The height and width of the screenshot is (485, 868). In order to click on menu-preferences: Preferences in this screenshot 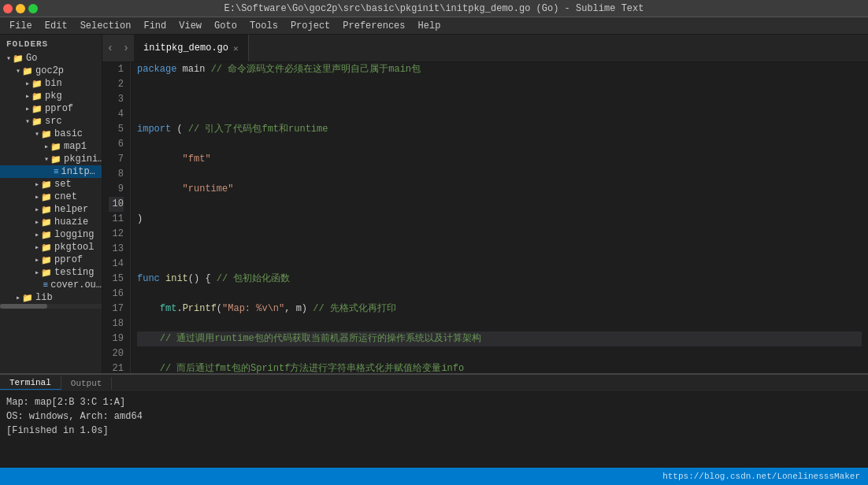, I will do `click(373, 26)`.